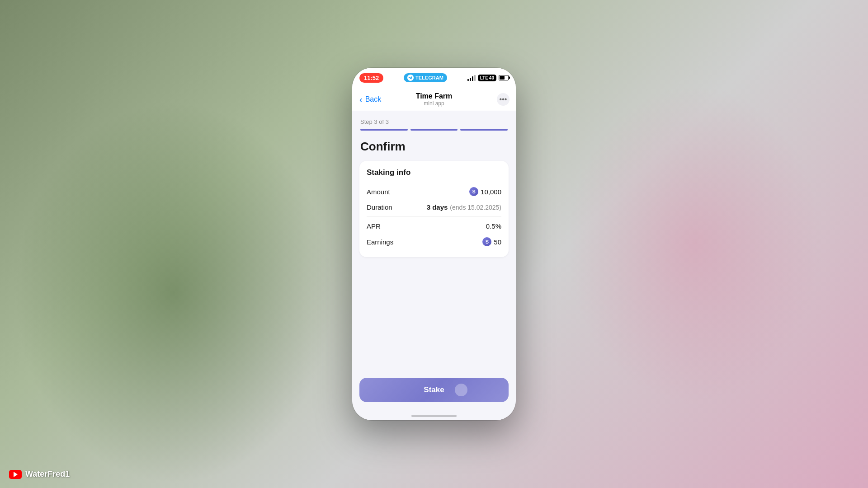 Image resolution: width=868 pixels, height=488 pixels. I want to click on nav-title-container: Time Farm mini app, so click(434, 99).